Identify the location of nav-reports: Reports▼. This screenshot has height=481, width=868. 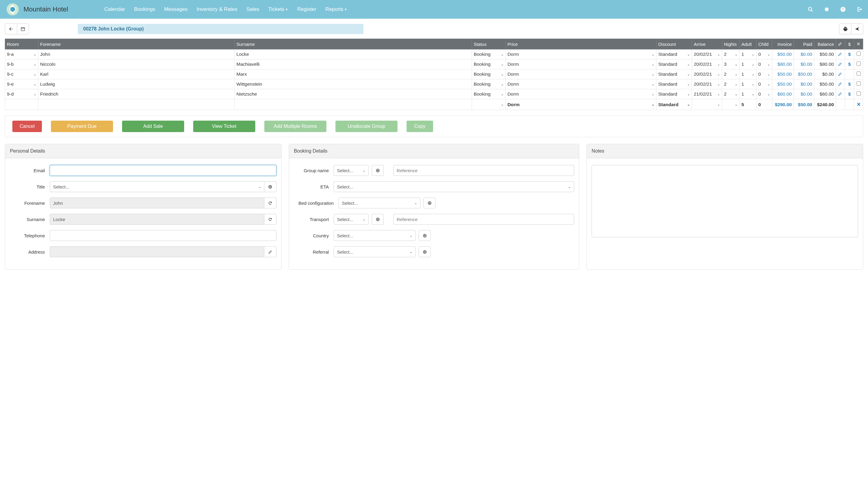
(336, 9).